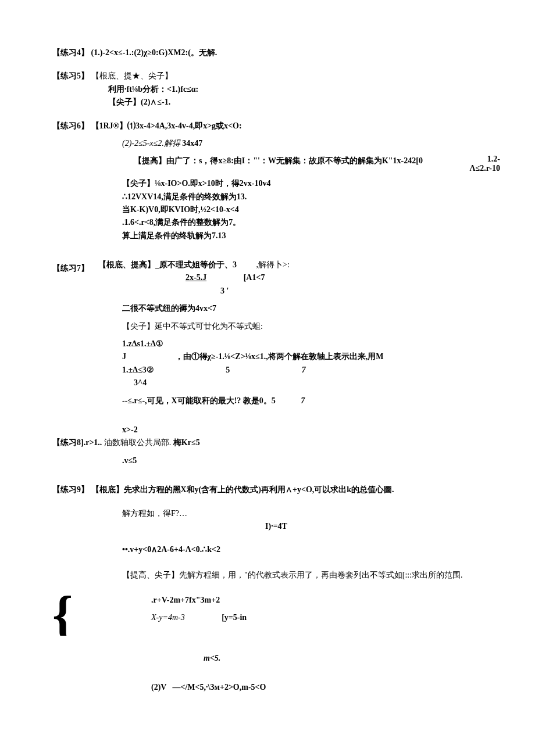 The image size is (535, 756). Describe the element at coordinates (199, 401) in the screenshot. I see `exercise-7-l10: --≤.r≤-,可见，X可能取秆的最大!? 教是0。5` at that location.